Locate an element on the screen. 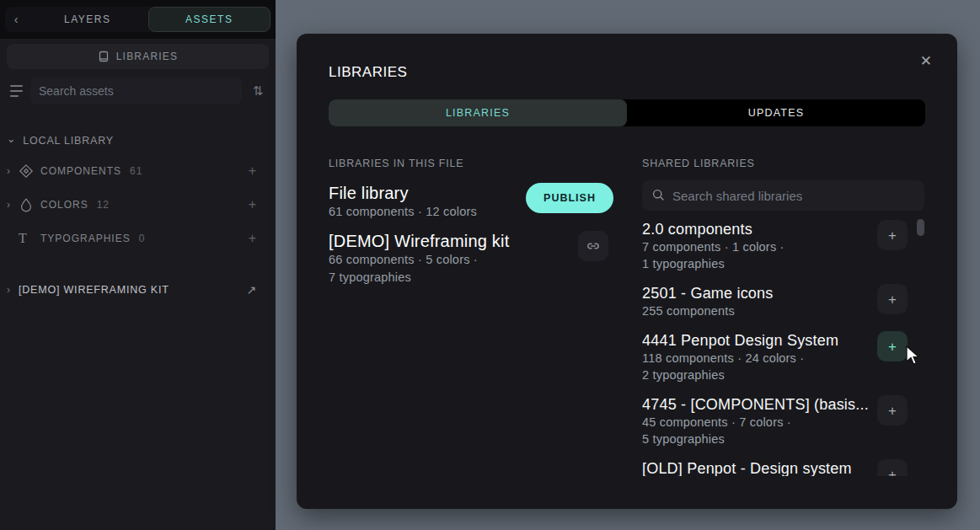  scrollbar-thumb is located at coordinates (920, 228).